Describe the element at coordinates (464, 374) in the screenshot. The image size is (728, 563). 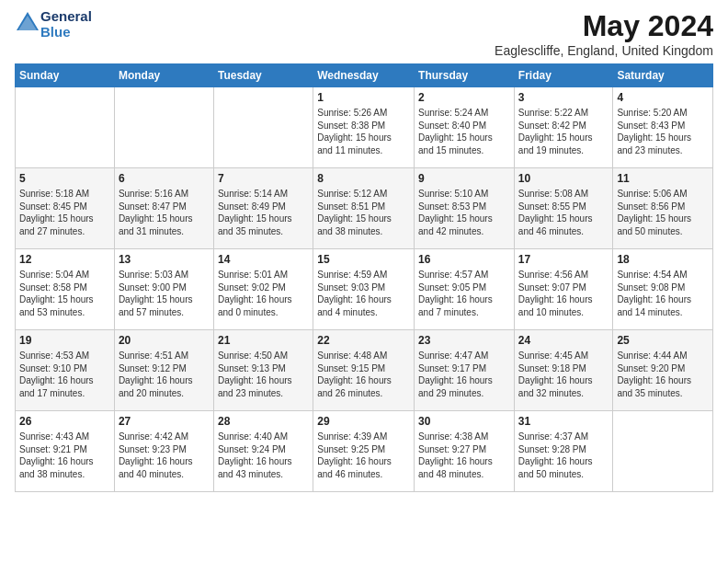
I see `day-info: Sunrise: 4:47 AM Sunset: 9:17 PM Dayligh…` at that location.